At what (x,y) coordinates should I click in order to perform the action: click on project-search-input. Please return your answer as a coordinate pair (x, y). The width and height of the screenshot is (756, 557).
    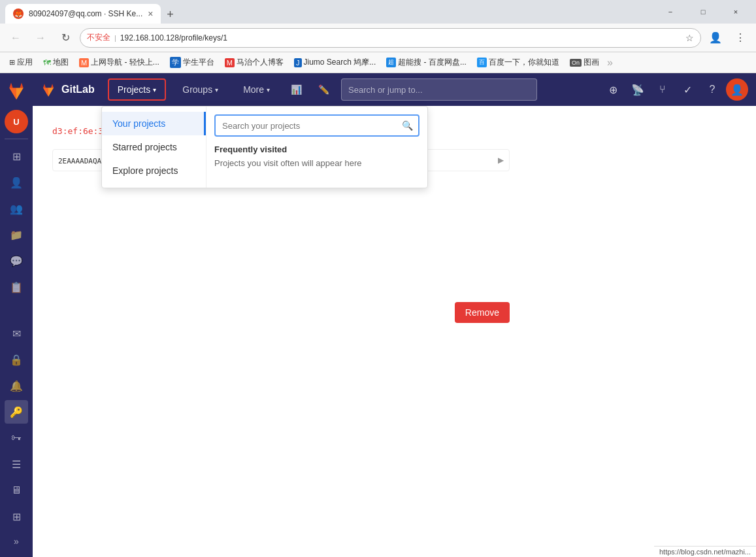
    Looking at the image, I should click on (317, 126).